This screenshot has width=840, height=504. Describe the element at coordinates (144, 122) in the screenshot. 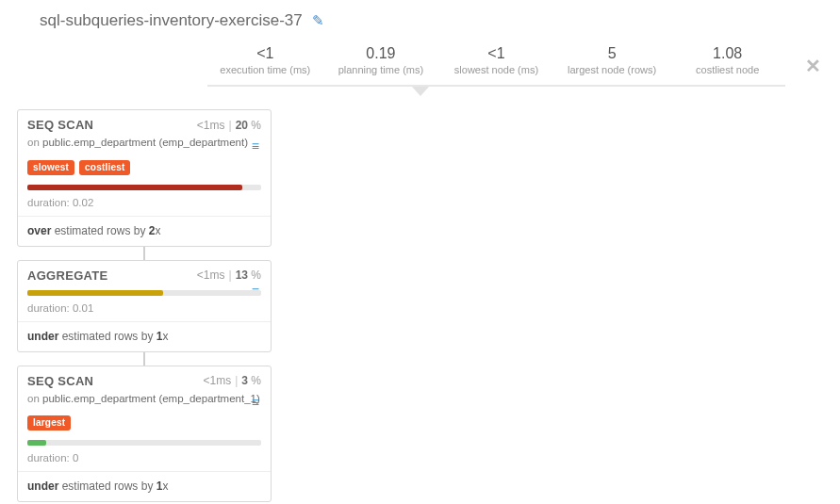

I see `node-header: SEQ SCAN <1ms|20 %` at that location.